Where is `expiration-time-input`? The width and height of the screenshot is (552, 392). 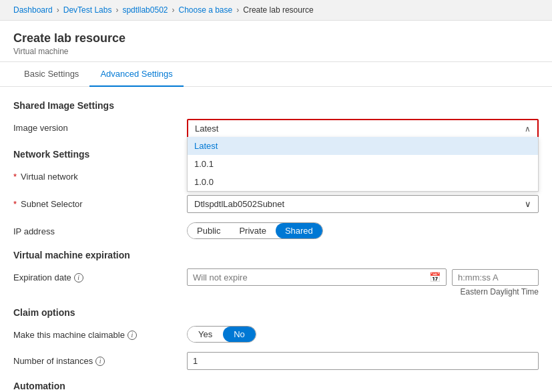
expiration-time-input is located at coordinates (495, 278).